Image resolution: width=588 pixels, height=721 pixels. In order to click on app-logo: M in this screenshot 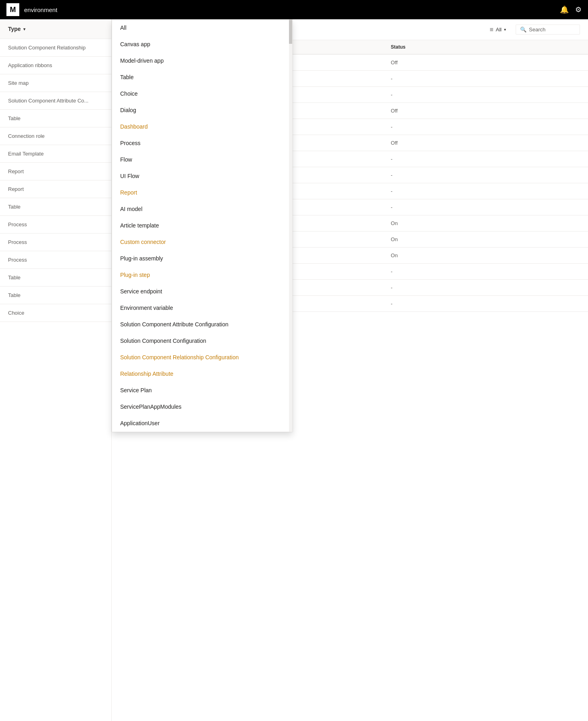, I will do `click(13, 10)`.